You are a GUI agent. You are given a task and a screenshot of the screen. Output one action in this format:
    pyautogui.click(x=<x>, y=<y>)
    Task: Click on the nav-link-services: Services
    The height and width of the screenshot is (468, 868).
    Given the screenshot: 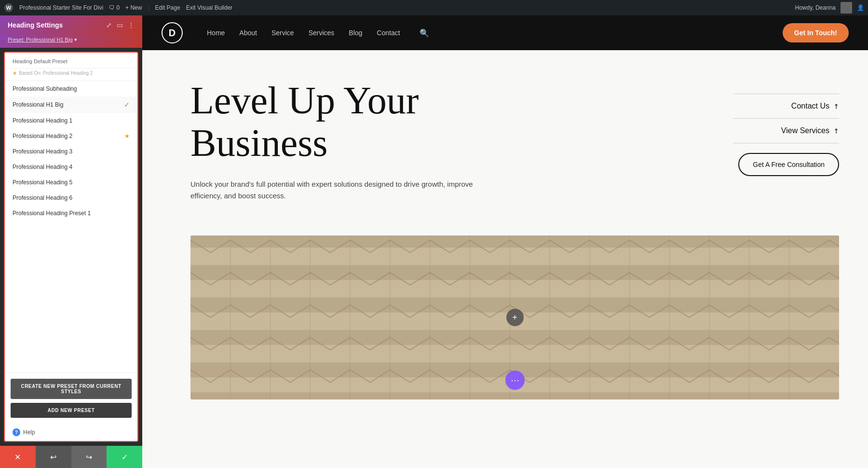 What is the action you would take?
    pyautogui.click(x=322, y=33)
    